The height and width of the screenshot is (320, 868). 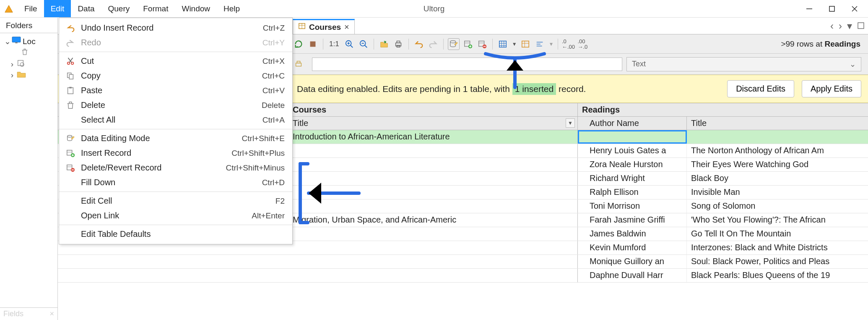 What do you see at coordinates (761, 89) in the screenshot?
I see `discard-edits-button: Discard Edits` at bounding box center [761, 89].